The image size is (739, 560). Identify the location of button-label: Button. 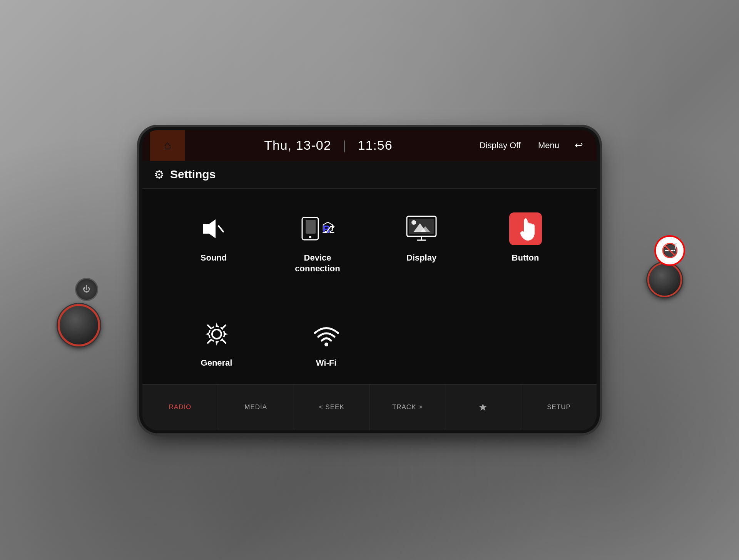
(526, 258).